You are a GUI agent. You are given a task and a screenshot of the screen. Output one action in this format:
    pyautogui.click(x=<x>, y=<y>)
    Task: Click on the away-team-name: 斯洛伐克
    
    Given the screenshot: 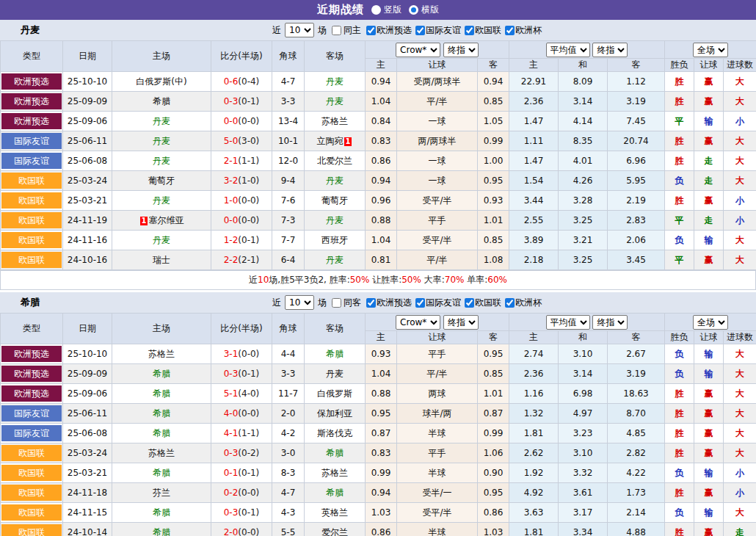 What is the action you would take?
    pyautogui.click(x=335, y=433)
    